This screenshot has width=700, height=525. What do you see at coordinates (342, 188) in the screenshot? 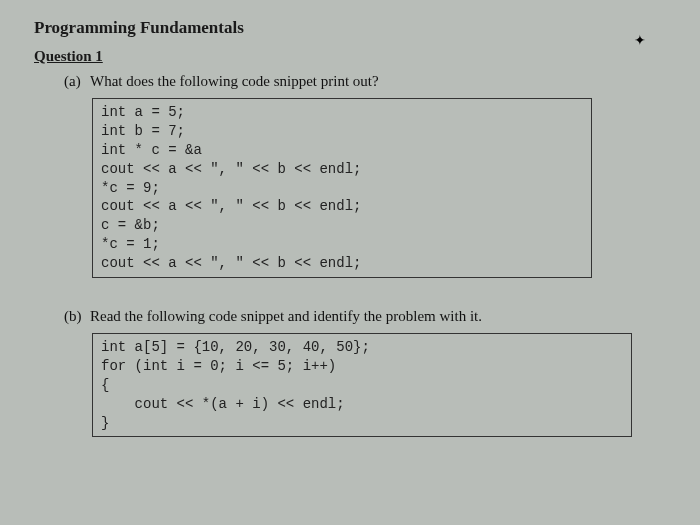
I see `code-line: *c = 9;` at bounding box center [342, 188].